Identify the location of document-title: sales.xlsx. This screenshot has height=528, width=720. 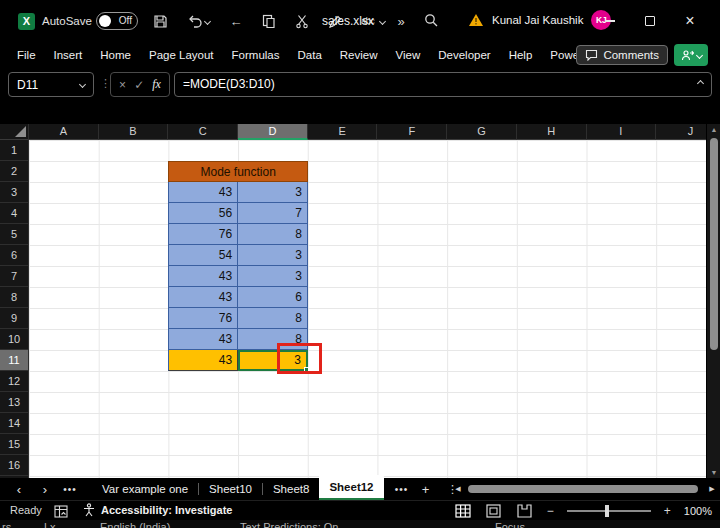
(354, 21).